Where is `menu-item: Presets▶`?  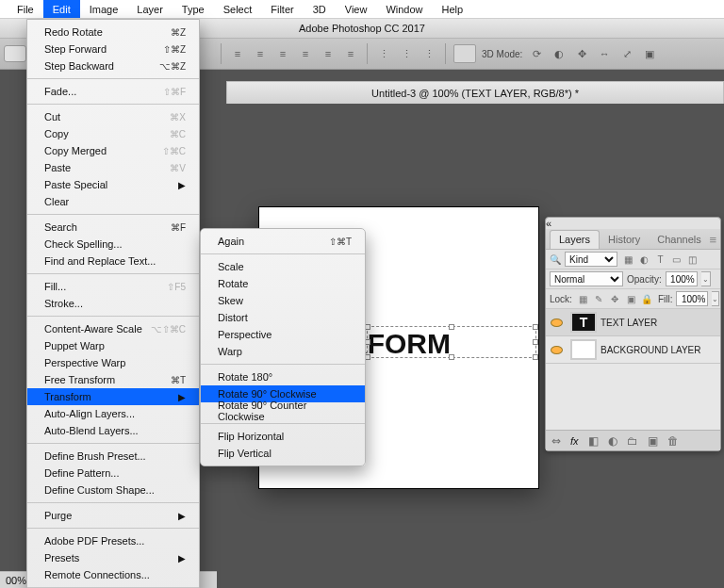
menu-item: Presets▶ is located at coordinates (113, 558).